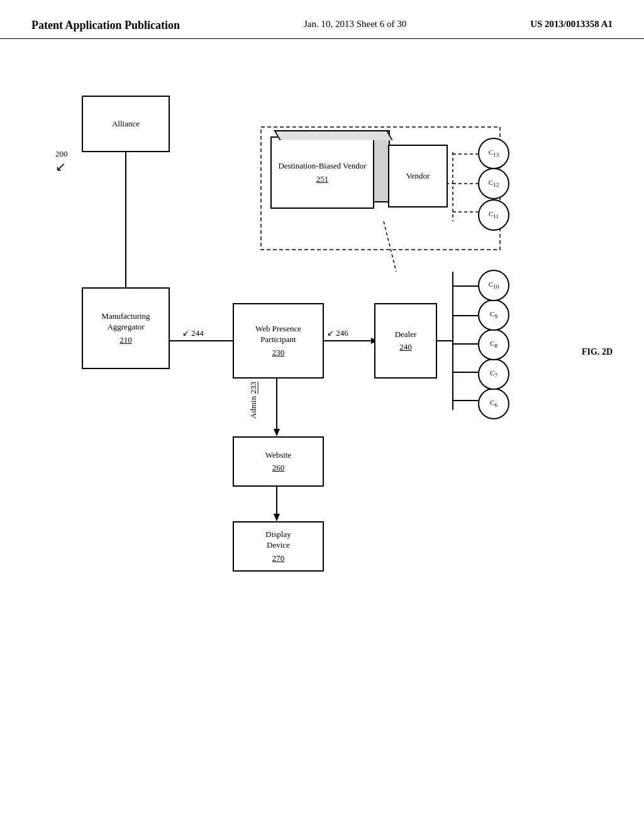 The width and height of the screenshot is (644, 830). Describe the element at coordinates (494, 153) in the screenshot. I see `circle-c13: C13` at that location.